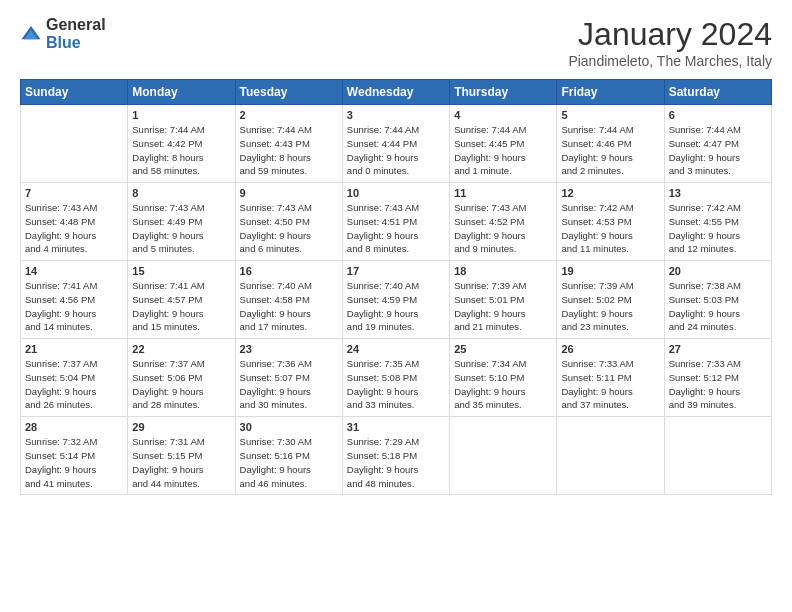  Describe the element at coordinates (396, 378) in the screenshot. I see `week-row-4: 21Sunrise: 7:37 AM Sunset: 5:04 PM Dayli…` at that location.